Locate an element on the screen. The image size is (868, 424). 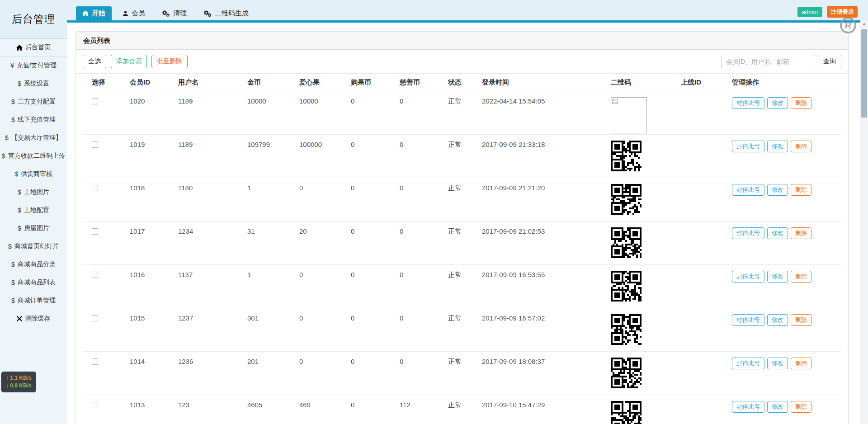
sidebar-item-商城商品分类: $商城商品分类 is located at coordinates (33, 264).